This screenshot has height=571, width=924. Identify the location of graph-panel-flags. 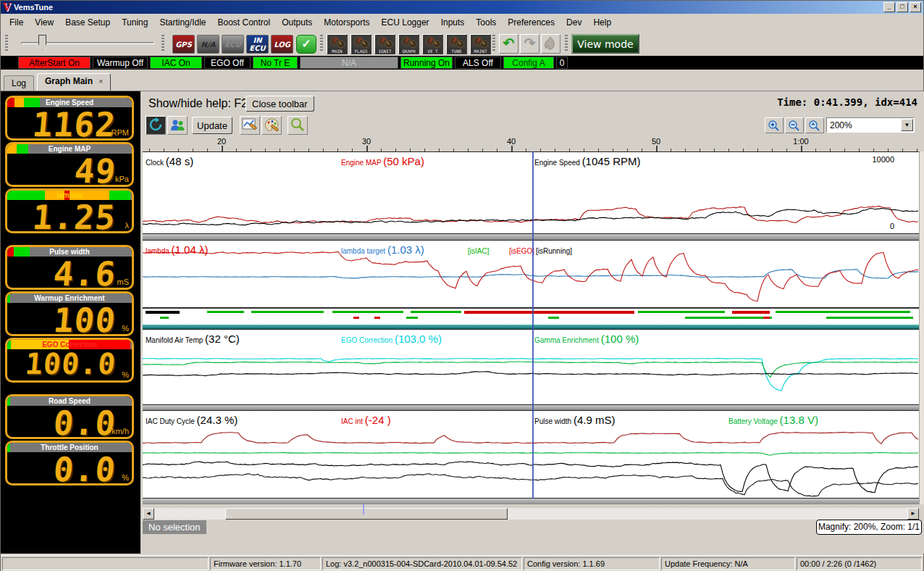
(531, 316).